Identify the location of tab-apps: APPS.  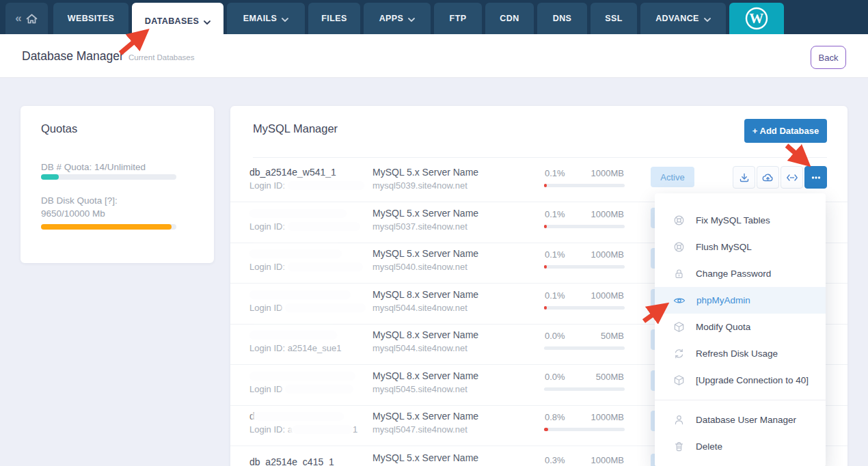
(397, 18).